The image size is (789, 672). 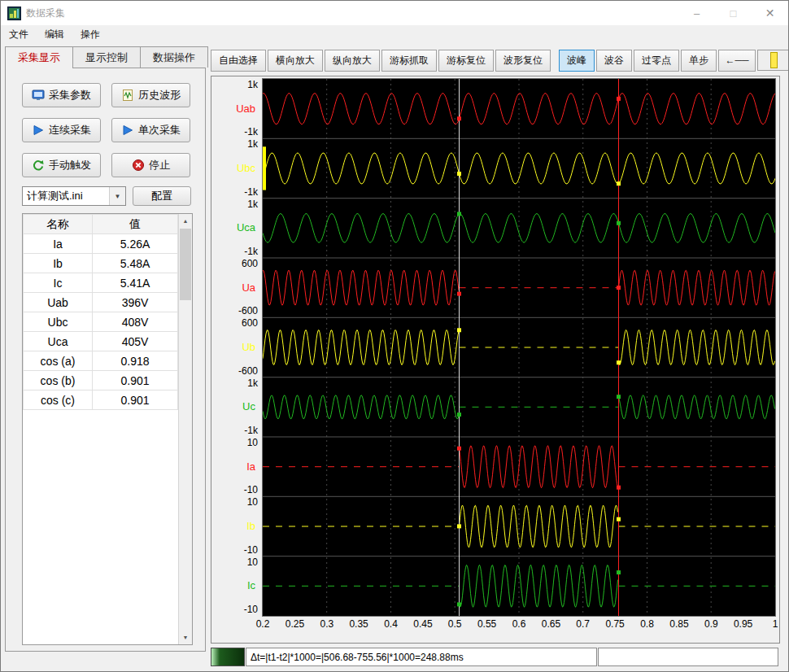 What do you see at coordinates (423, 624) in the screenshot?
I see `time-tick-label: 0.45` at bounding box center [423, 624].